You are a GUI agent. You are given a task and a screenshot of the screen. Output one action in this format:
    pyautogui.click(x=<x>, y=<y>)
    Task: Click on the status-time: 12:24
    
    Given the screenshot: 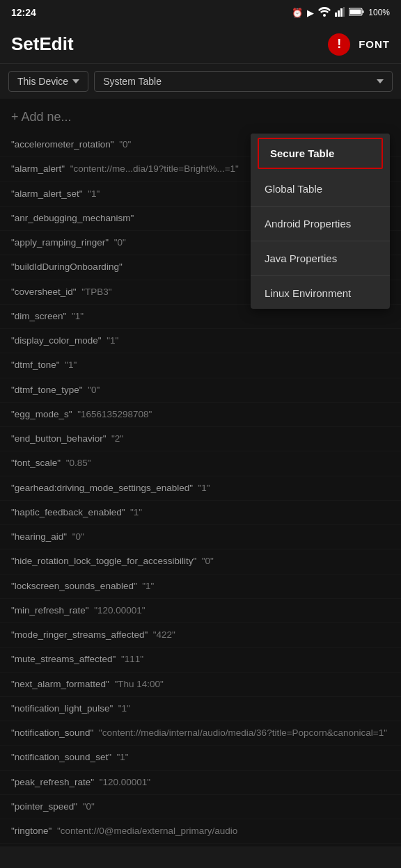 What is the action you would take?
    pyautogui.click(x=24, y=13)
    